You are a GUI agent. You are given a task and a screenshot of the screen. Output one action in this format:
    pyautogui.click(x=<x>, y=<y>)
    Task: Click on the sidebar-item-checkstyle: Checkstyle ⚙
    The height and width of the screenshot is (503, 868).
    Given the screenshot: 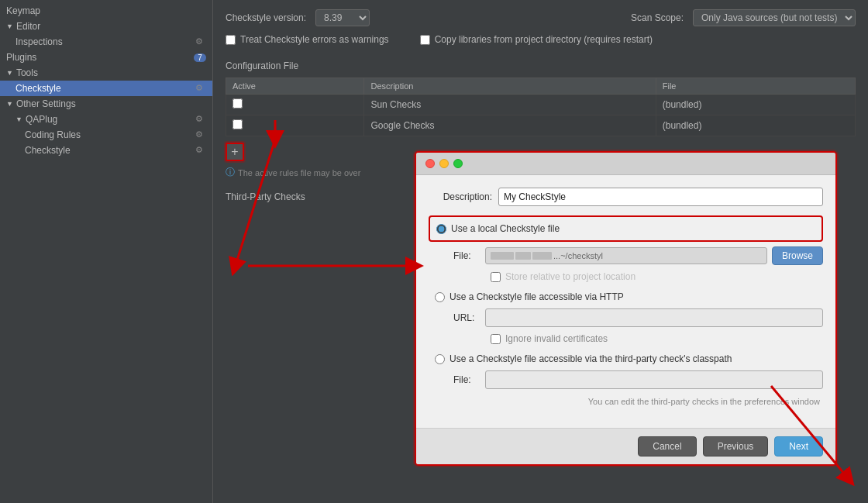 What is the action you would take?
    pyautogui.click(x=106, y=88)
    